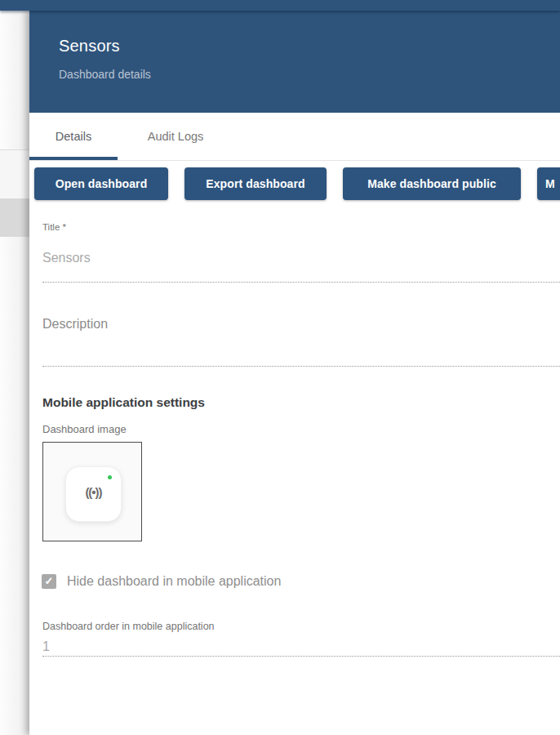 This screenshot has height=735, width=560. What do you see at coordinates (49, 581) in the screenshot?
I see `check-icon: ✓` at bounding box center [49, 581].